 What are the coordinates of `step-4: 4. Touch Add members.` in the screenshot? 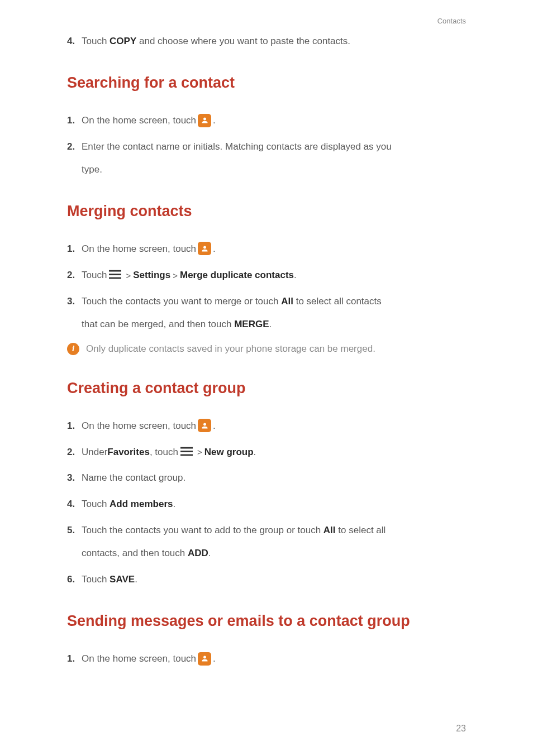 It's located at (266, 505).